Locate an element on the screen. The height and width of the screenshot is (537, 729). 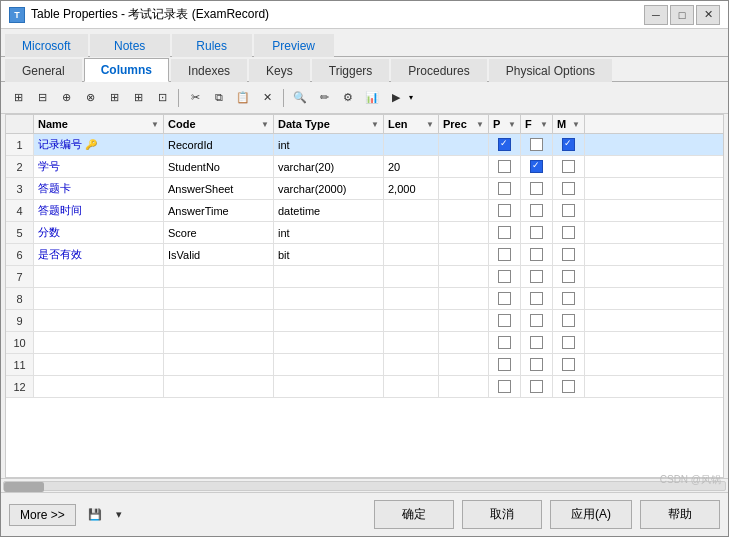
cell-code: StudentNo is located at coordinates (219, 166).